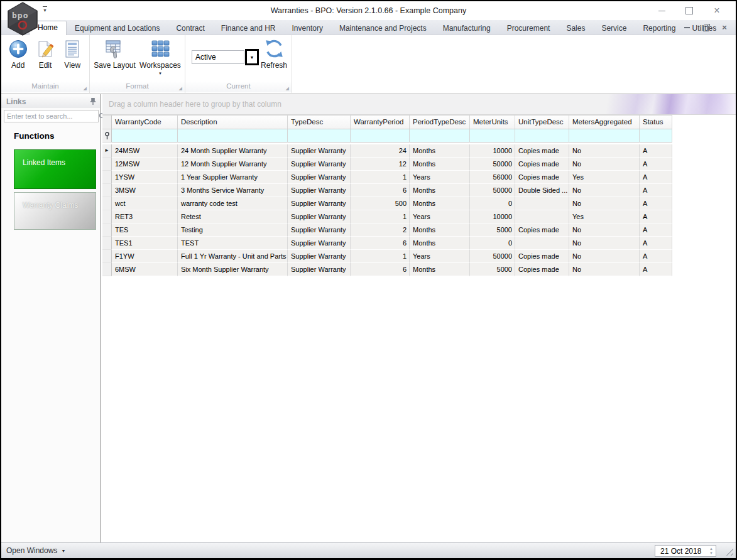  What do you see at coordinates (319, 122) in the screenshot?
I see `column-header-typedesc: TypeDesc` at bounding box center [319, 122].